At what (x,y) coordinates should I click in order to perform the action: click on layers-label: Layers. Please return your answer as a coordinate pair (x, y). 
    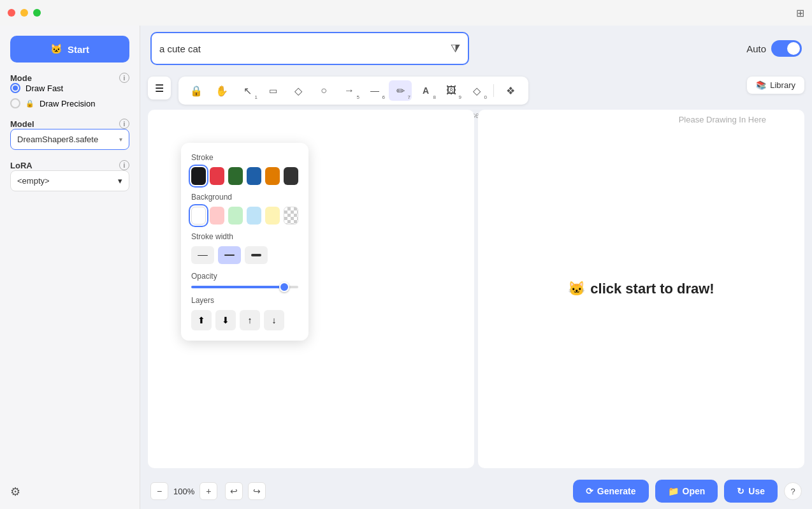
    Looking at the image, I should click on (245, 300).